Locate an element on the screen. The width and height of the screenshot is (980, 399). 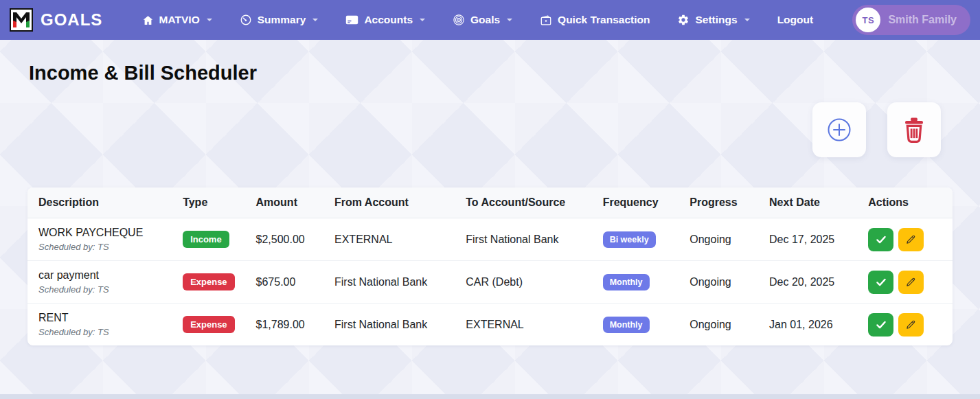
page-title: Income & Bill Scheduler is located at coordinates (504, 73).